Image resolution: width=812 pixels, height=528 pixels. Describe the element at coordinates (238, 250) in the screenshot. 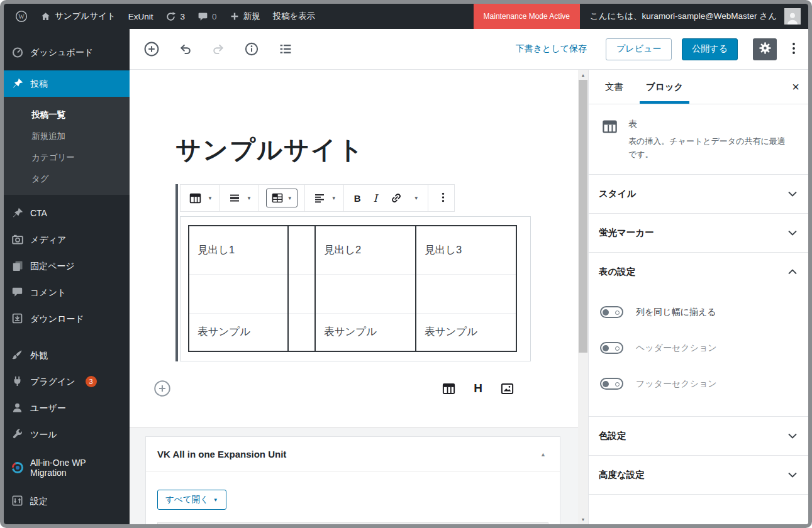

I see `table-cell: 見出し1` at that location.